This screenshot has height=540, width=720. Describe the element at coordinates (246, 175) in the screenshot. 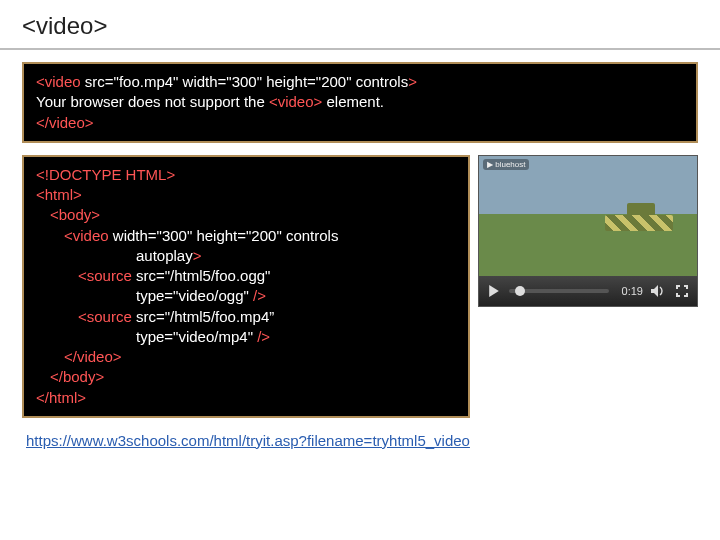

I see `code-line: <!DOCTYPE HTML>` at that location.